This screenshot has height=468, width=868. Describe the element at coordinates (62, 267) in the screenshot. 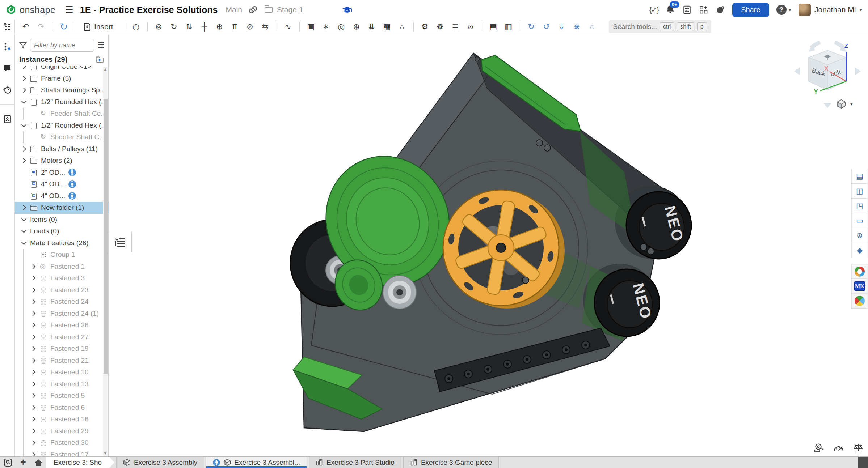

I see `tree-item: Fastened 1` at that location.